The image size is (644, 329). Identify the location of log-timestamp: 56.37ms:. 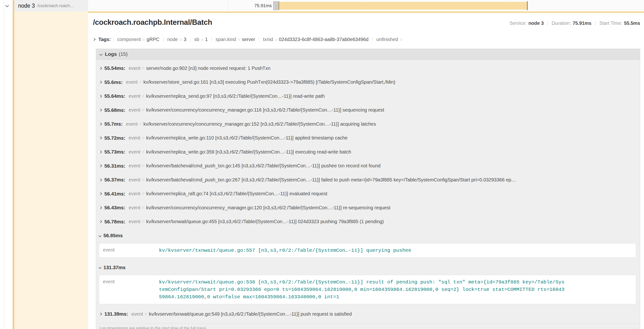
(115, 180).